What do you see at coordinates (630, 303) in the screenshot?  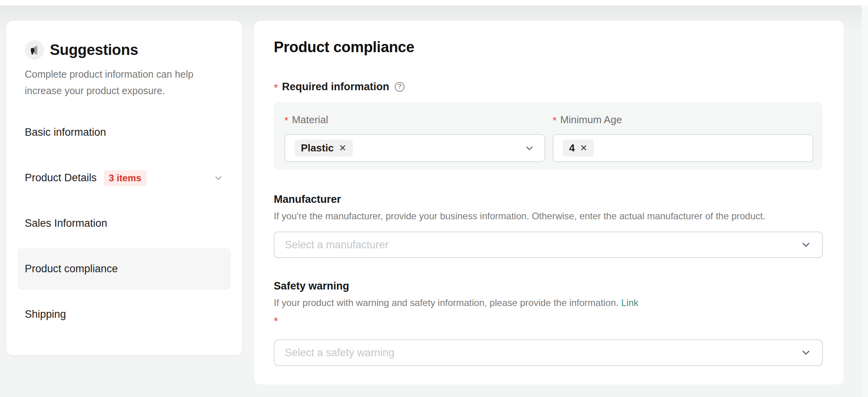 I see `safety-warning-link: Link` at bounding box center [630, 303].